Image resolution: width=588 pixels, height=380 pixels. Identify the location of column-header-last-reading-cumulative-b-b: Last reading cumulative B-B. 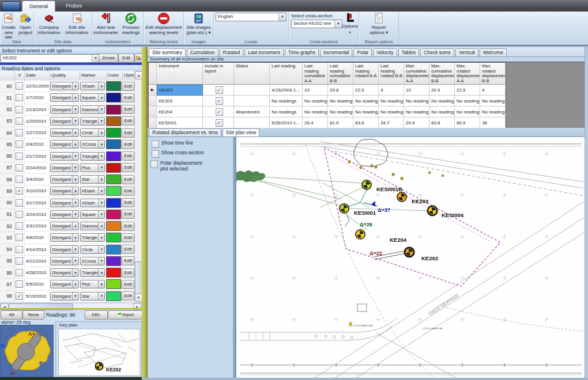
(341, 74).